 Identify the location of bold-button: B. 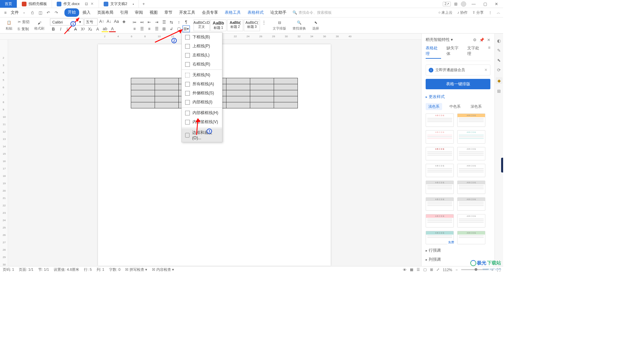
(53, 29).